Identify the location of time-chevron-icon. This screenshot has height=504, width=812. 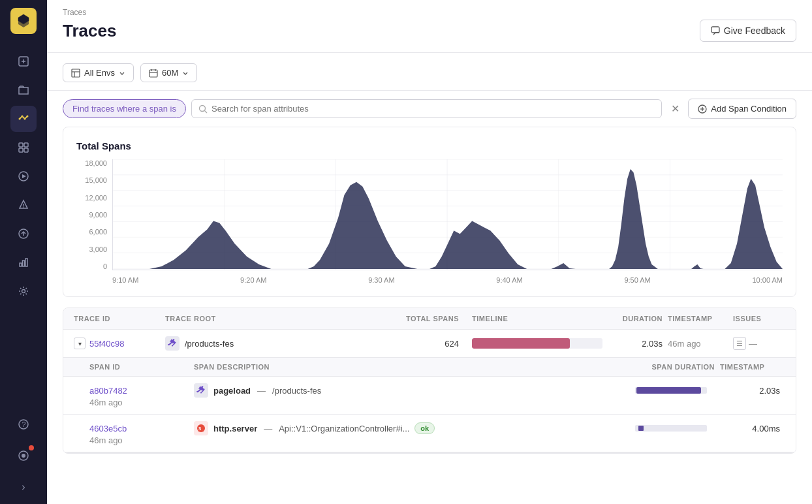
(185, 73).